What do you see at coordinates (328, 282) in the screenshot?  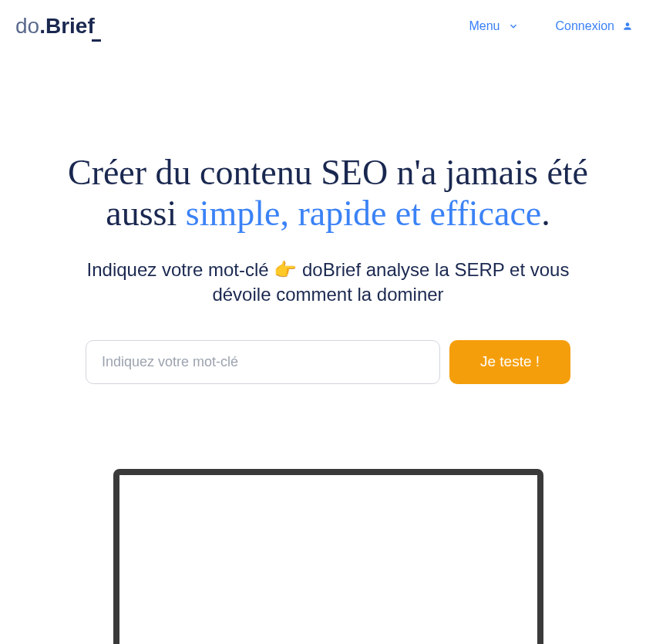 I see `hero-subtitle: Indiquez votre mot-clé 👉 doBrief analyse…` at bounding box center [328, 282].